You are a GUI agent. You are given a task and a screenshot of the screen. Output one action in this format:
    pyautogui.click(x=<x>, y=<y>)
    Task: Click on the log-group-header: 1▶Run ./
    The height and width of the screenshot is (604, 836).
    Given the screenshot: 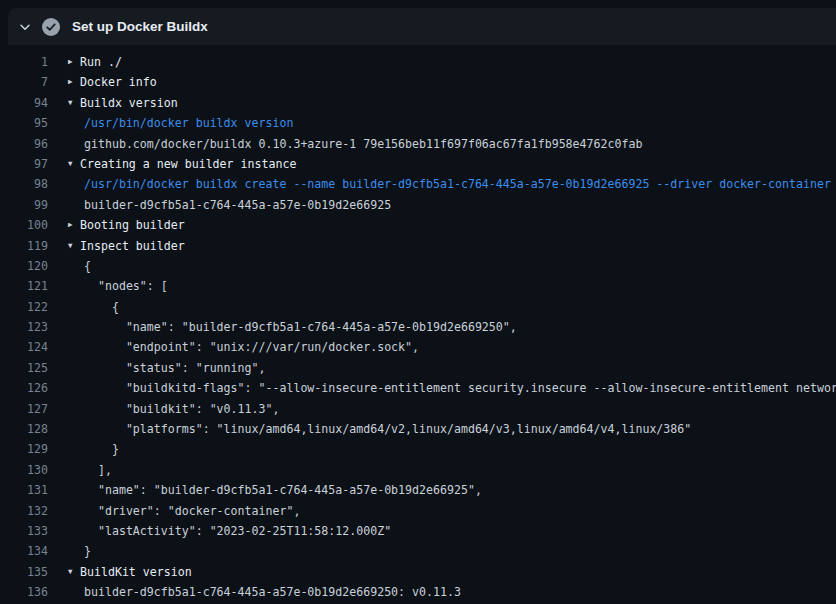 What is the action you would take?
    pyautogui.click(x=418, y=62)
    